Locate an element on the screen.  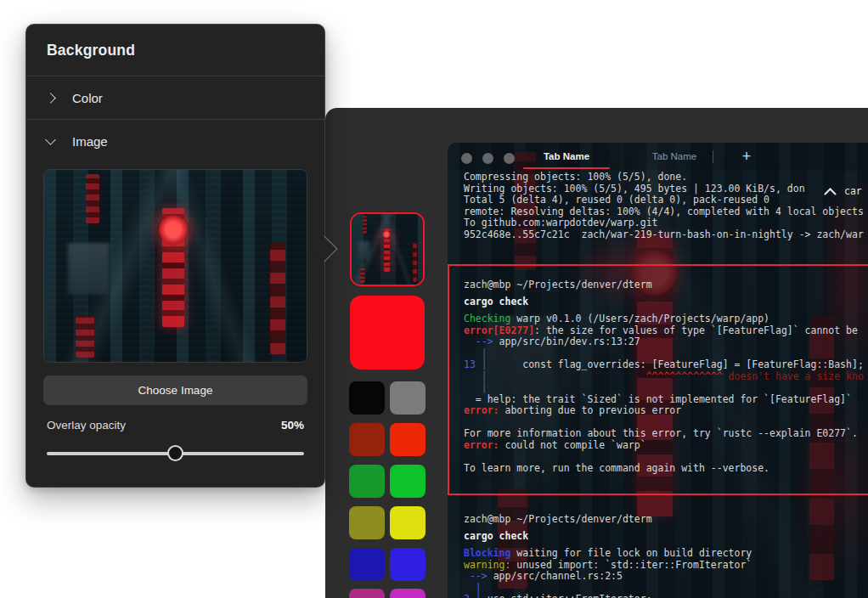
active-tab-underline is located at coordinates (566, 168).